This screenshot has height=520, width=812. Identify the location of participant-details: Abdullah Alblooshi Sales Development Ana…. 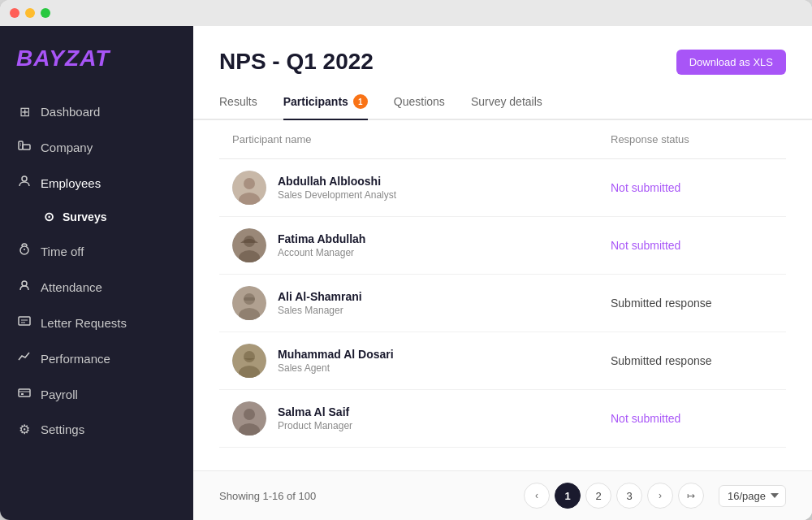
(337, 188).